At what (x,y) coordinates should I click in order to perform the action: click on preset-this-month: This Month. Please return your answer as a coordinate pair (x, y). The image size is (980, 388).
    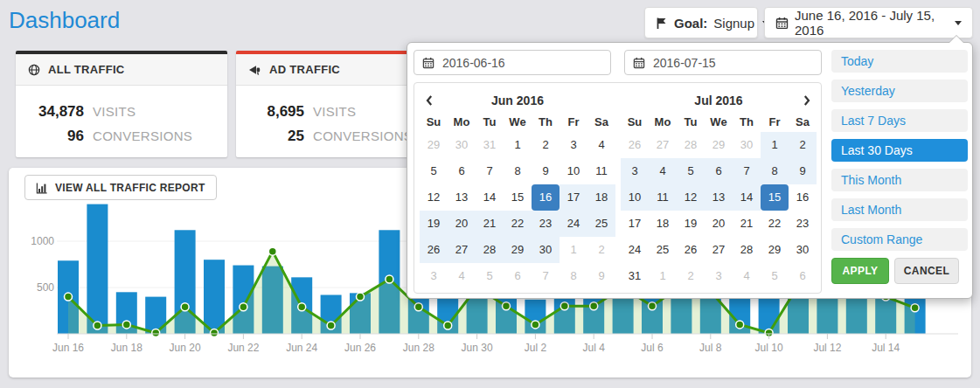
    Looking at the image, I should click on (900, 180).